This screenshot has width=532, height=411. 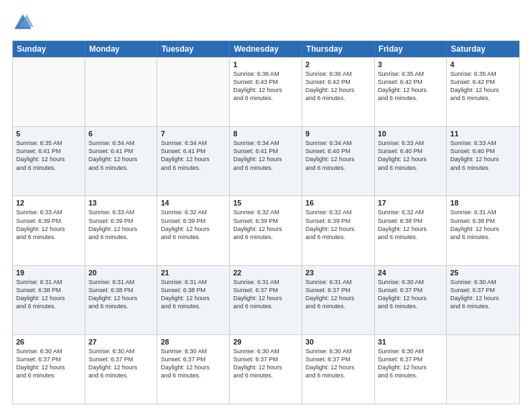 I want to click on day-number: 8, so click(x=266, y=134).